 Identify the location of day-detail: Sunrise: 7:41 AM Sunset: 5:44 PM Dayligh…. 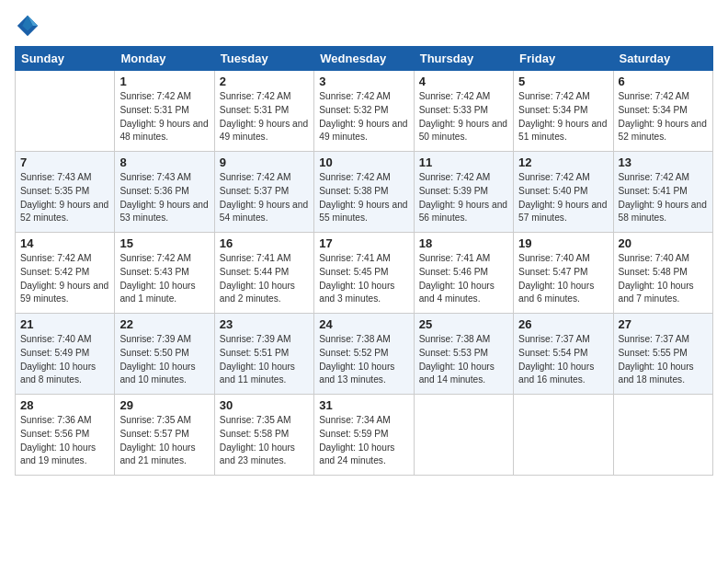
(265, 280).